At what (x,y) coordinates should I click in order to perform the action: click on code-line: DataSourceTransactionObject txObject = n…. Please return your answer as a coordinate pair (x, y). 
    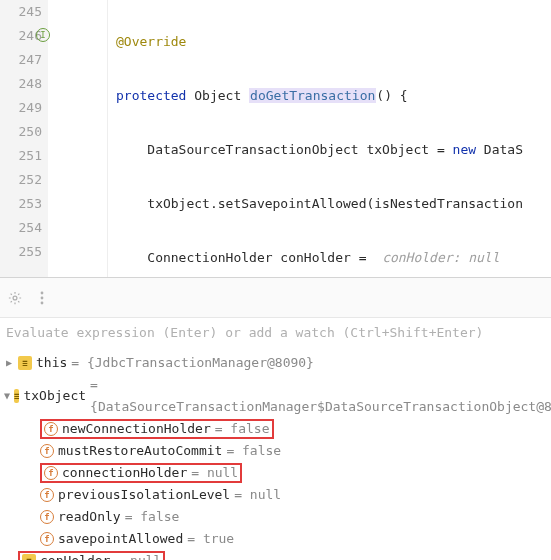
    Looking at the image, I should click on (330, 150).